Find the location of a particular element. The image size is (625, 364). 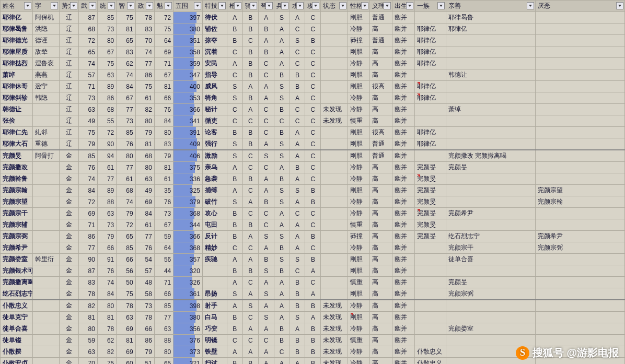

table-row: 徒单克宁金8181637877380白马BCSASA未发现刚胆高幽并 is located at coordinates (312, 318).